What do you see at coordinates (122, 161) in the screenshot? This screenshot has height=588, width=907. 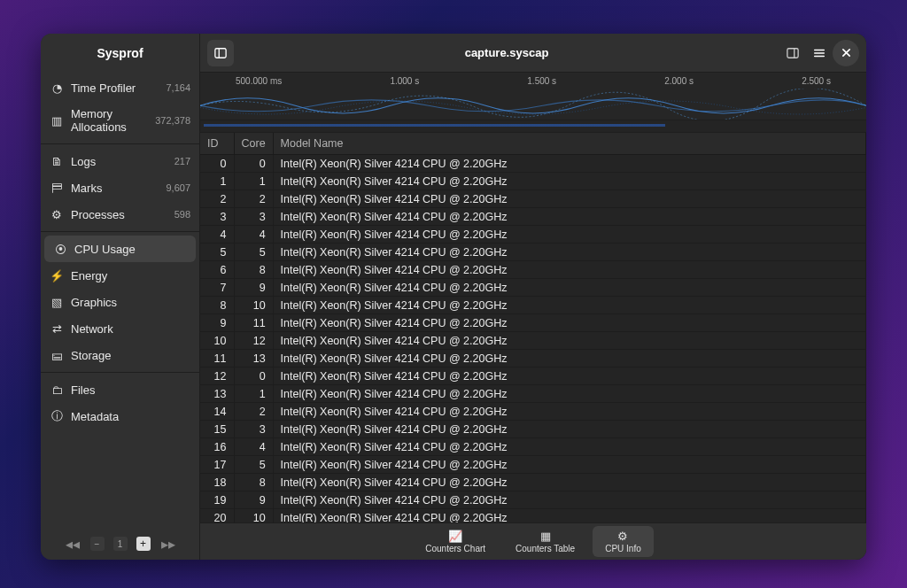 I see `sidebar-item-label: Logs` at bounding box center [122, 161].